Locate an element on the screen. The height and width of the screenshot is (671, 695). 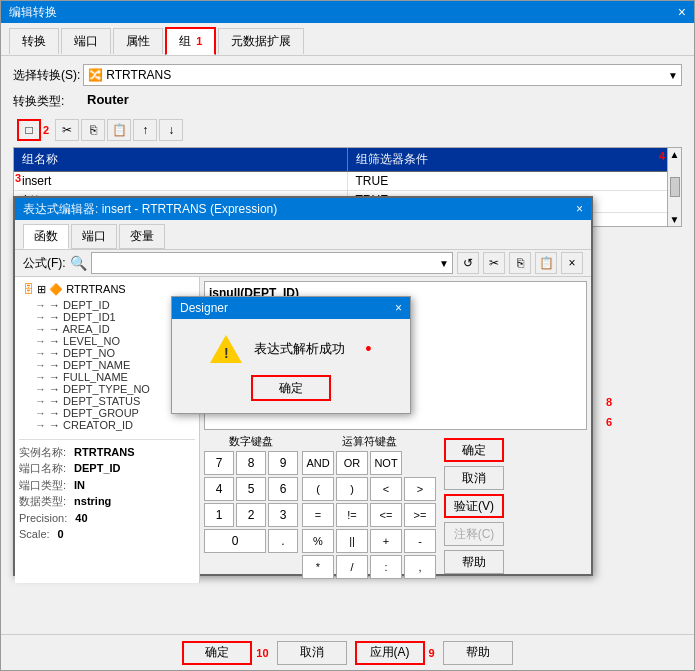
op-div: / is located at coordinates (352, 567).